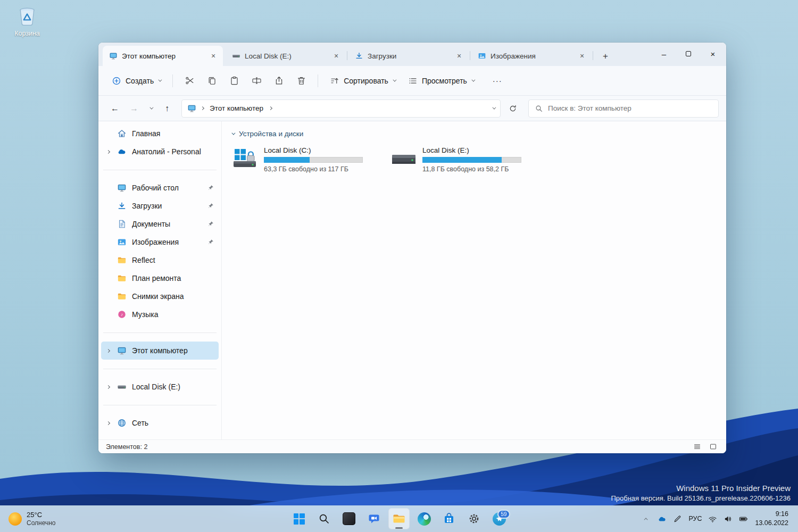 Image resolution: width=798 pixels, height=532 pixels. What do you see at coordinates (441, 81) in the screenshot?
I see `view-button: Просмотреть` at bounding box center [441, 81].